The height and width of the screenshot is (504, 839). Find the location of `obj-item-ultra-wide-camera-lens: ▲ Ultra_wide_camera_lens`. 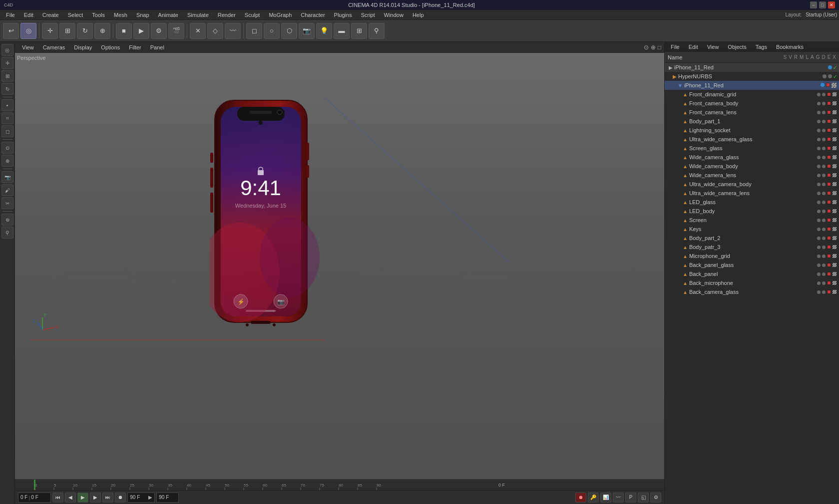

obj-item-ultra-wide-camera-lens: ▲ Ultra_wide_camera_lens is located at coordinates (752, 193).